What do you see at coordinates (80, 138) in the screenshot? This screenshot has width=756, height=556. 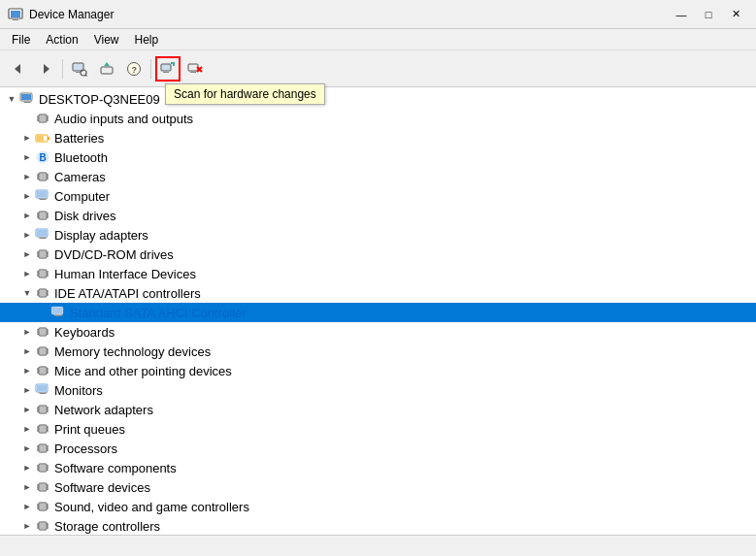 I see `tree-label: Batteries` at bounding box center [80, 138].